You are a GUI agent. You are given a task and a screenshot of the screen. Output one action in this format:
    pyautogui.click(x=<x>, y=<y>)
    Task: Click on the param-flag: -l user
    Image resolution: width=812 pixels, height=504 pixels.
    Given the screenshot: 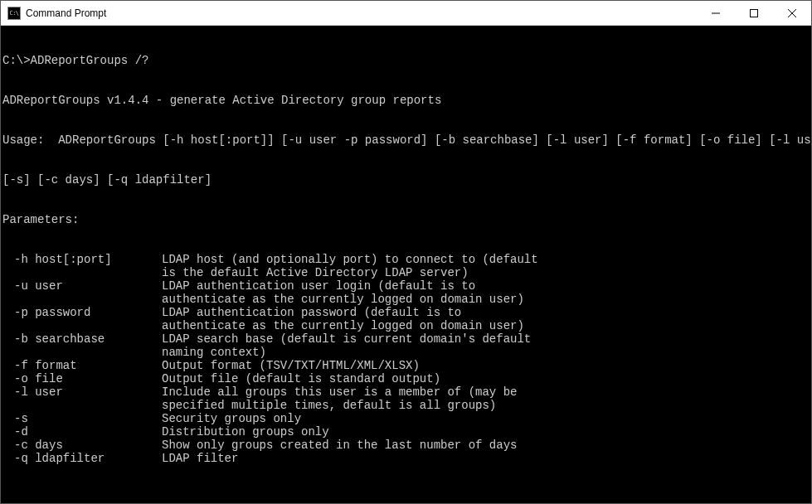 What is the action you would take?
    pyautogui.click(x=82, y=392)
    